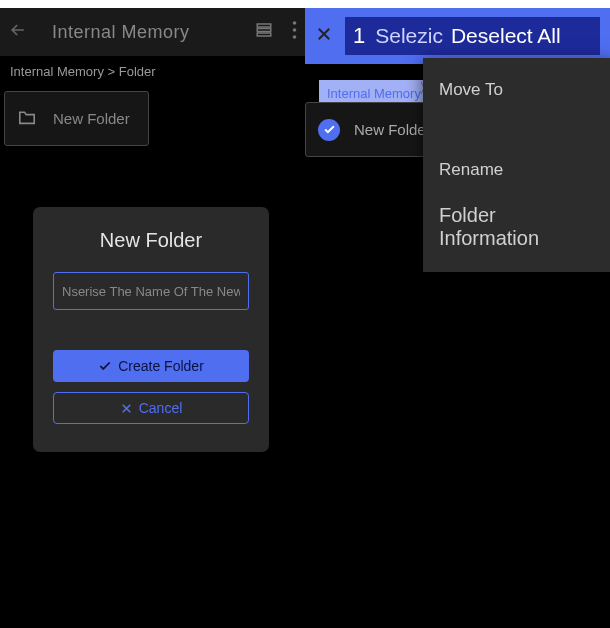 The image size is (610, 628). I want to click on folder-name-input, so click(151, 291).